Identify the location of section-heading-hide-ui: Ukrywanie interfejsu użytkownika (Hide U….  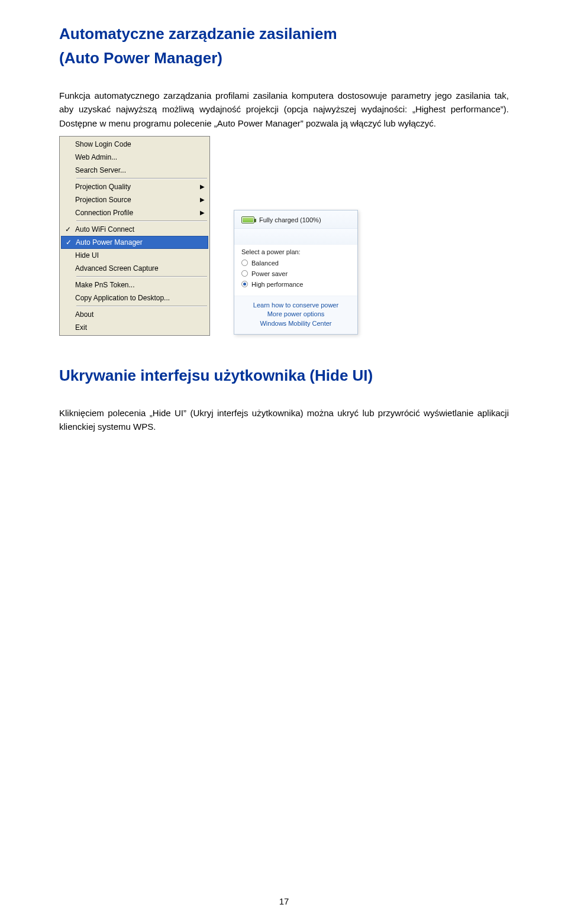
(284, 376).